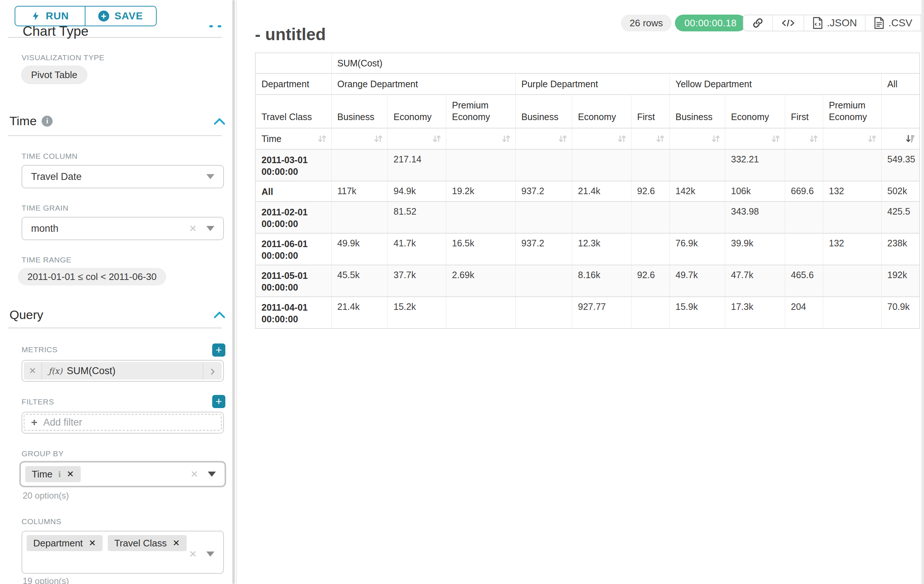  I want to click on section-divider, so click(115, 328).